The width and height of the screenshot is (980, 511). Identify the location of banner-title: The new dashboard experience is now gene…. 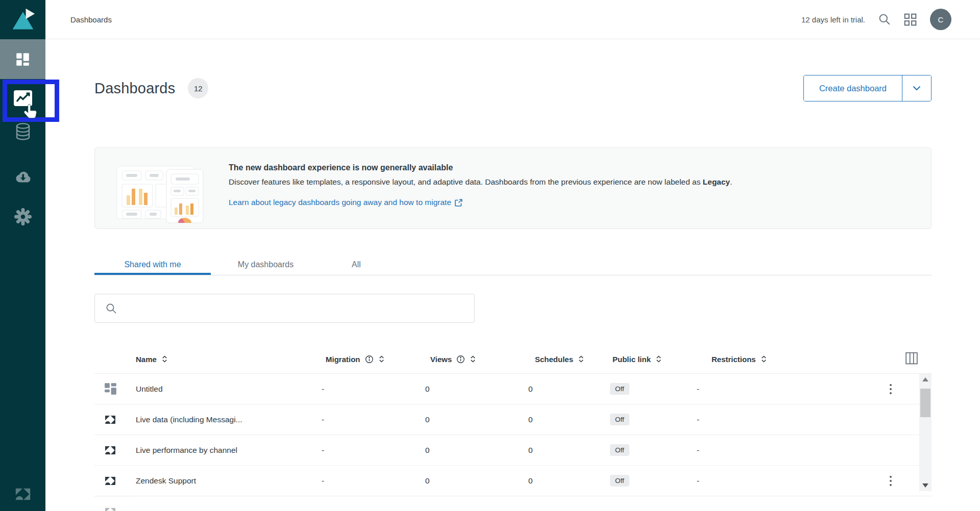
(481, 168).